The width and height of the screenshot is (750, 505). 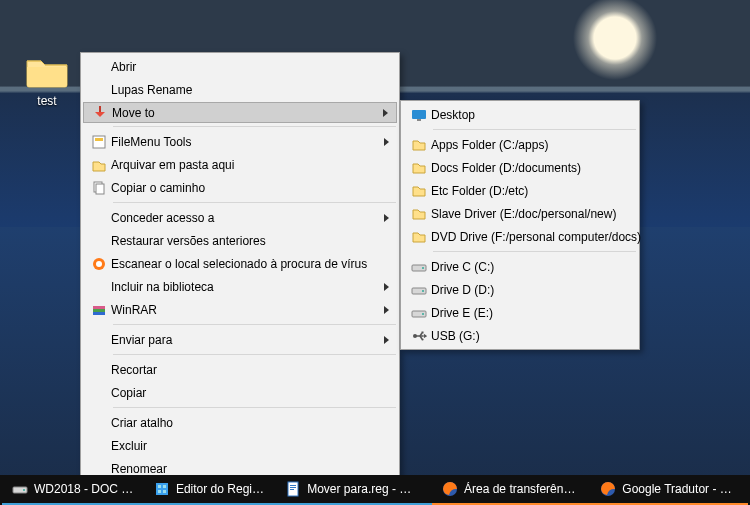 What do you see at coordinates (520, 266) in the screenshot?
I see `submenu-item-drive-c: Drive C (C:)` at bounding box center [520, 266].